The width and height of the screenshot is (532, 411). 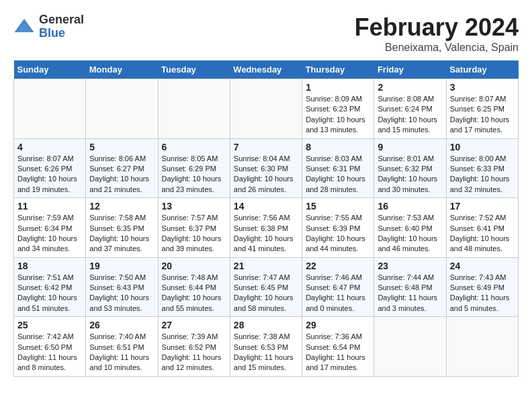 I want to click on day-info: Sunrise: 7:40 AM Sunset: 6:51 PM Dayligh…, so click(x=122, y=353).